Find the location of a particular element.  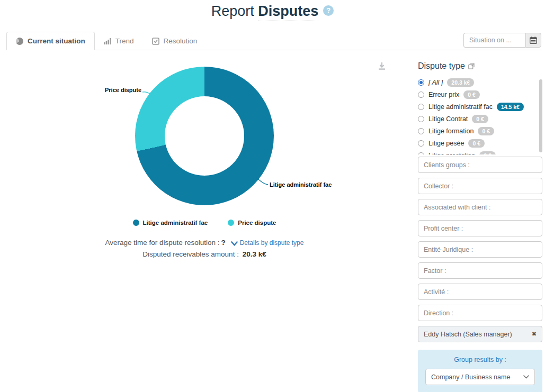

group-results-label: Group results by : is located at coordinates (480, 360).